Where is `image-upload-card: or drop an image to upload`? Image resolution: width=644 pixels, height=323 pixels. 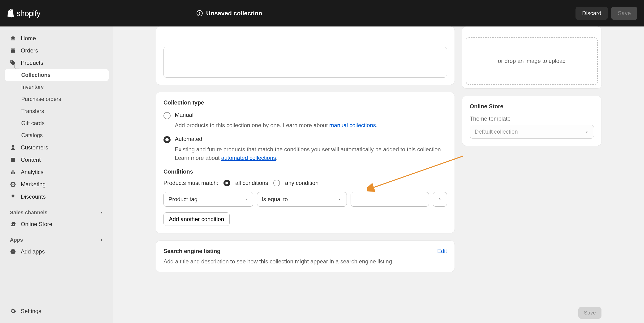 image-upload-card: or drop an image to upload is located at coordinates (532, 58).